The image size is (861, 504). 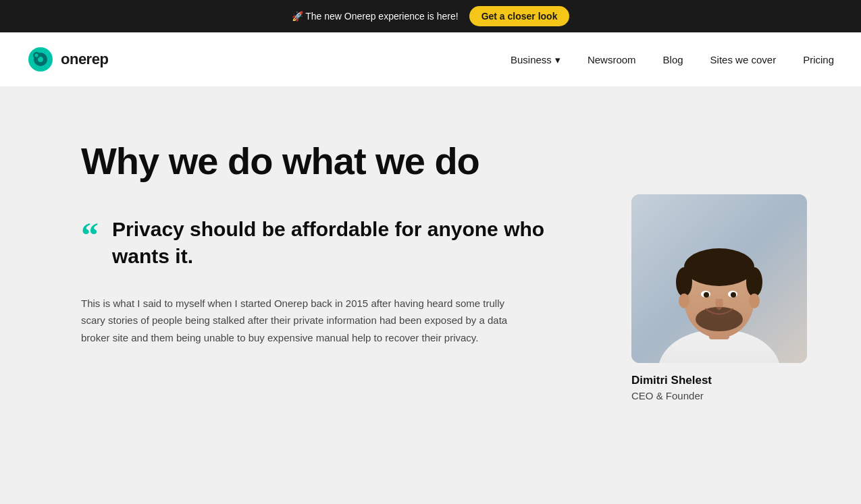 What do you see at coordinates (520, 16) in the screenshot?
I see `cta-button: Get a closer look` at bounding box center [520, 16].